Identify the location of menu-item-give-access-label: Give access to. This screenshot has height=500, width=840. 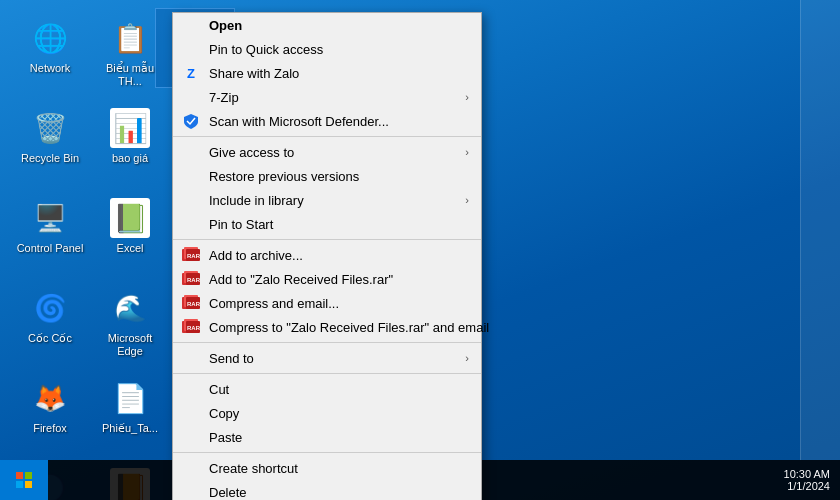
(252, 152).